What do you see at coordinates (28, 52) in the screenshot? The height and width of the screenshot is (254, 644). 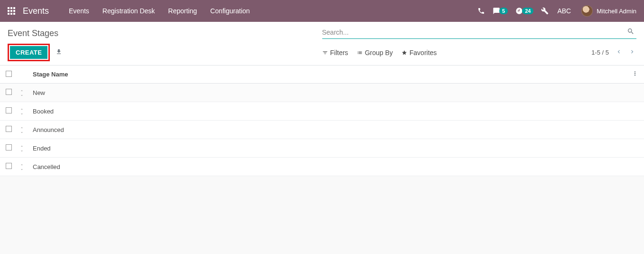 I see `create-button: CREATE` at bounding box center [28, 52].